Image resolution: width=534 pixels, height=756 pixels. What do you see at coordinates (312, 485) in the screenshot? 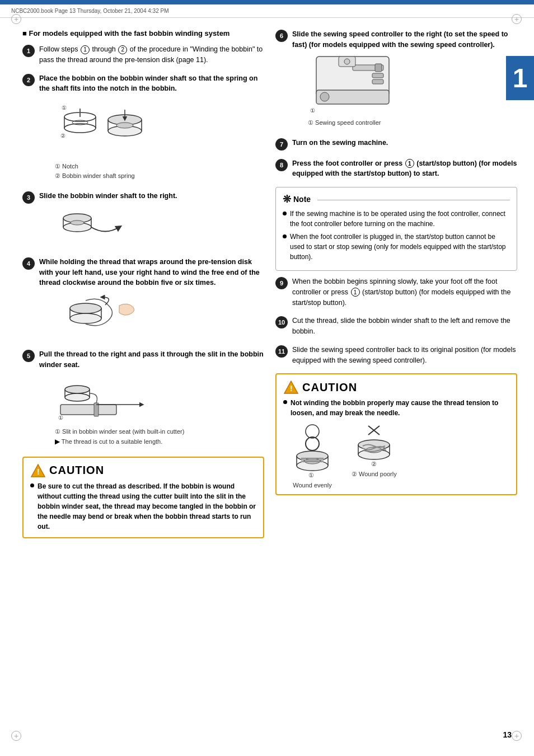
I see `wound-evenly-caption: Wound evenly` at bounding box center [312, 485].